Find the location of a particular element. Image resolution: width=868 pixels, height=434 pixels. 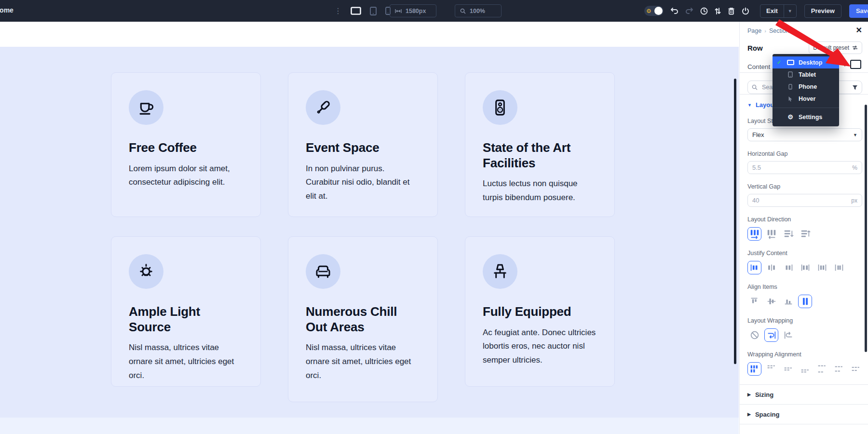

vertical-gap-input: 40 px is located at coordinates (805, 201).